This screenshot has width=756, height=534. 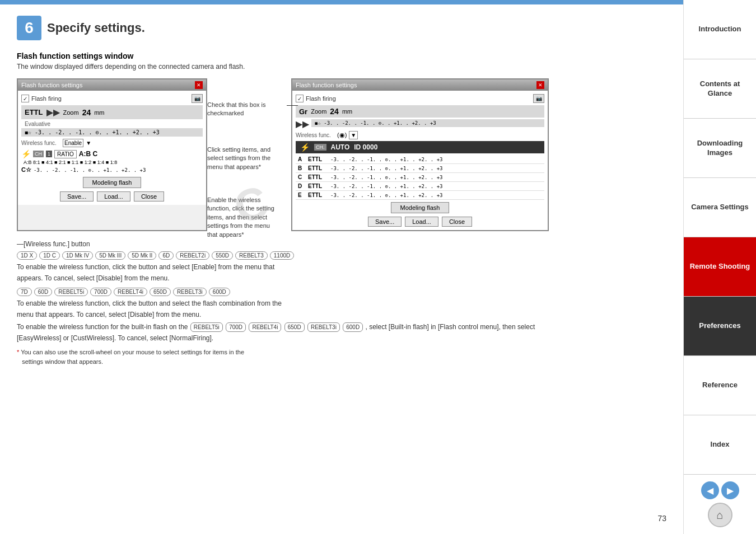 What do you see at coordinates (420, 186) in the screenshot?
I see `table-row: D ETTL -3. . -2. . -1. . ⊙. . +1. . +2. …` at bounding box center [420, 186].